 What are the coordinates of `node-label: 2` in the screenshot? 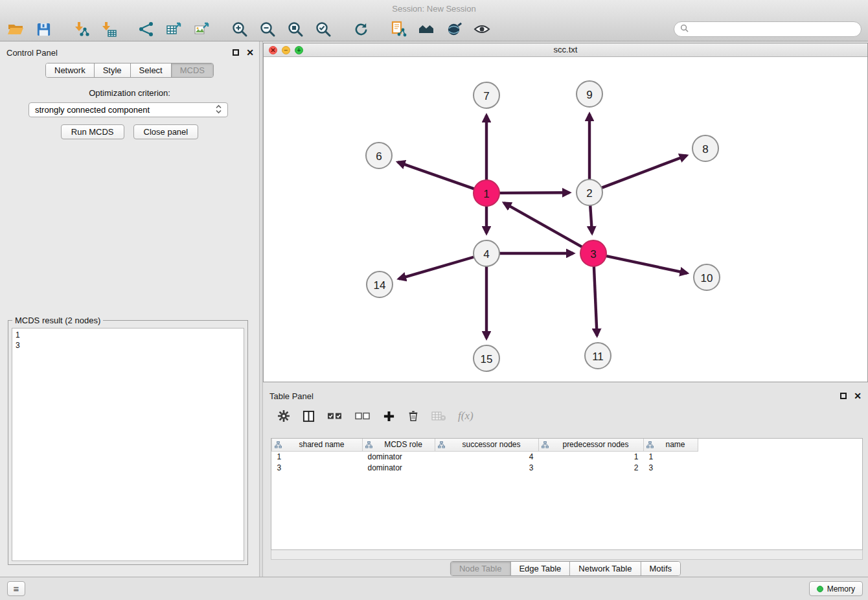 It's located at (589, 193).